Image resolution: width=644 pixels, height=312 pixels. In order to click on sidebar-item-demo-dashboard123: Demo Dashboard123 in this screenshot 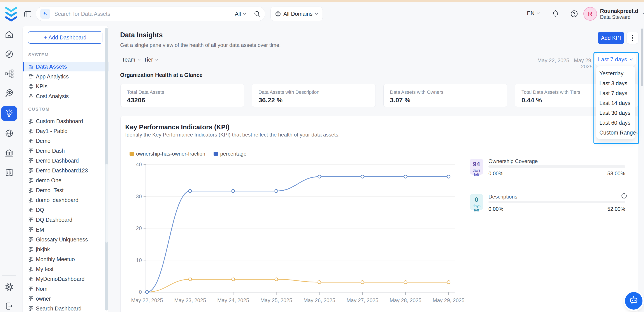, I will do `click(66, 171)`.